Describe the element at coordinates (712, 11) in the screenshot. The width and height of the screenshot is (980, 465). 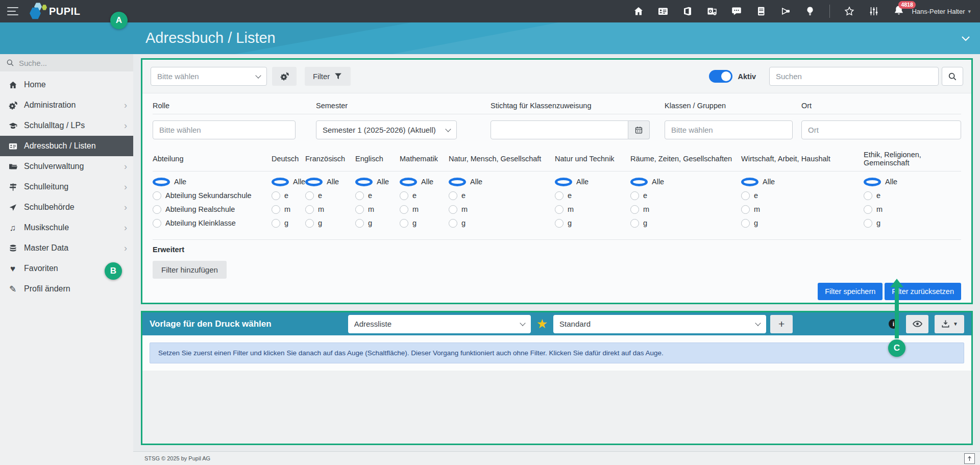
I see `outlook-icon` at that location.